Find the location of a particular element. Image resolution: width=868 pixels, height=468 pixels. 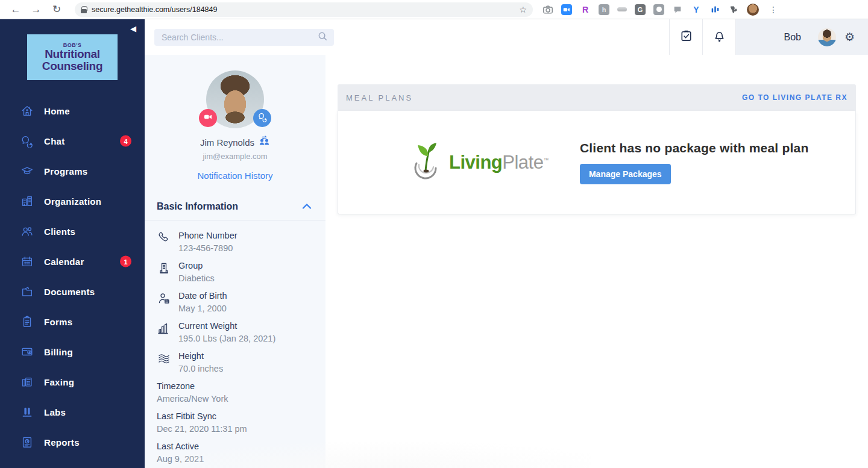

basic-information-fields: Phone Number 123-456-7890 Group Diabetic… is located at coordinates (235, 345).